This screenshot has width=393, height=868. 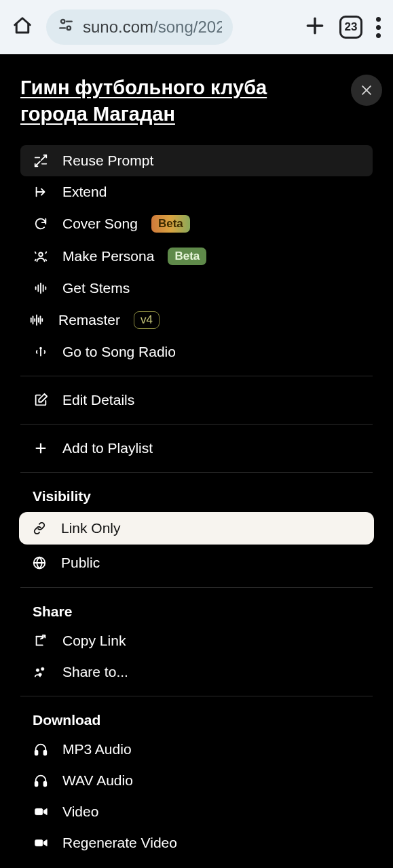 What do you see at coordinates (84, 192) in the screenshot?
I see `item-label: Extend` at bounding box center [84, 192].